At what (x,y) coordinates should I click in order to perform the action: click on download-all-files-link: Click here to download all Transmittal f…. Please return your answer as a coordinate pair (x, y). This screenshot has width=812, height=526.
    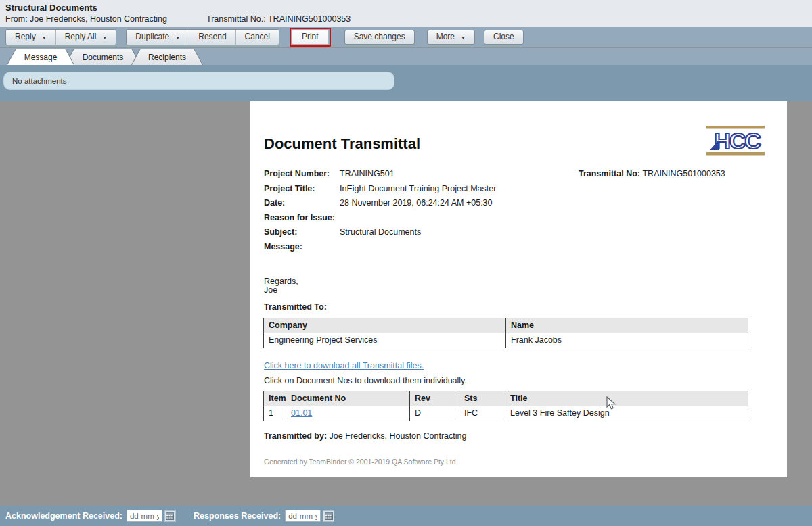
    Looking at the image, I should click on (344, 366).